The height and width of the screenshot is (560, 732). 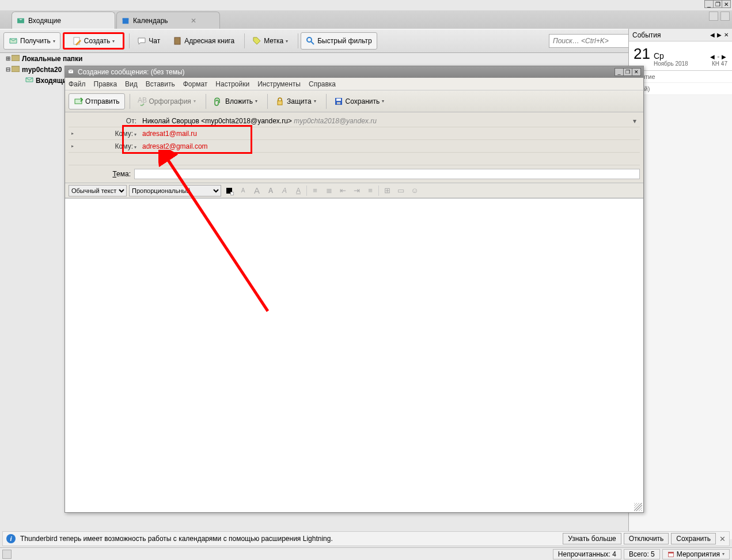 I want to click on tag-label: Метка, so click(x=274, y=41).